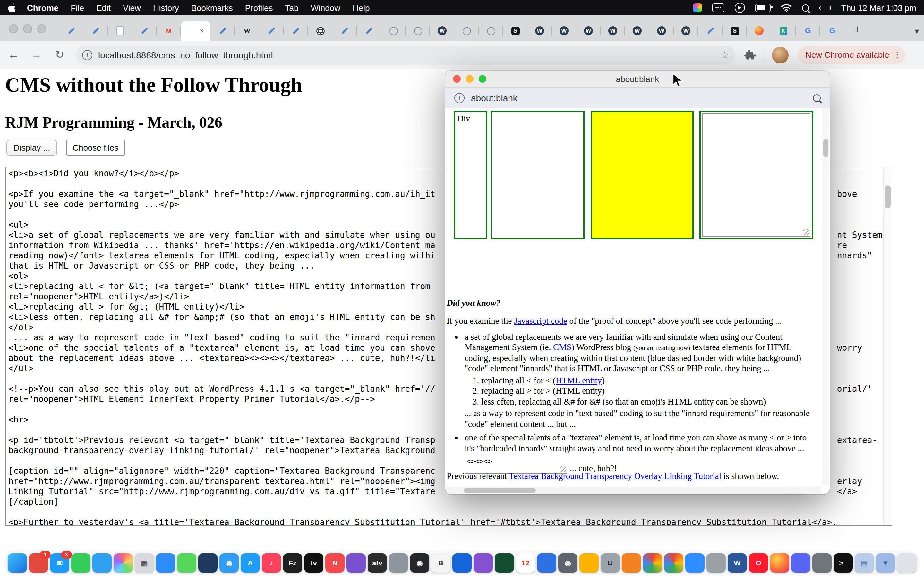 The width and height of the screenshot is (924, 577). I want to click on textarea-scrollbar-thumb, so click(888, 197).